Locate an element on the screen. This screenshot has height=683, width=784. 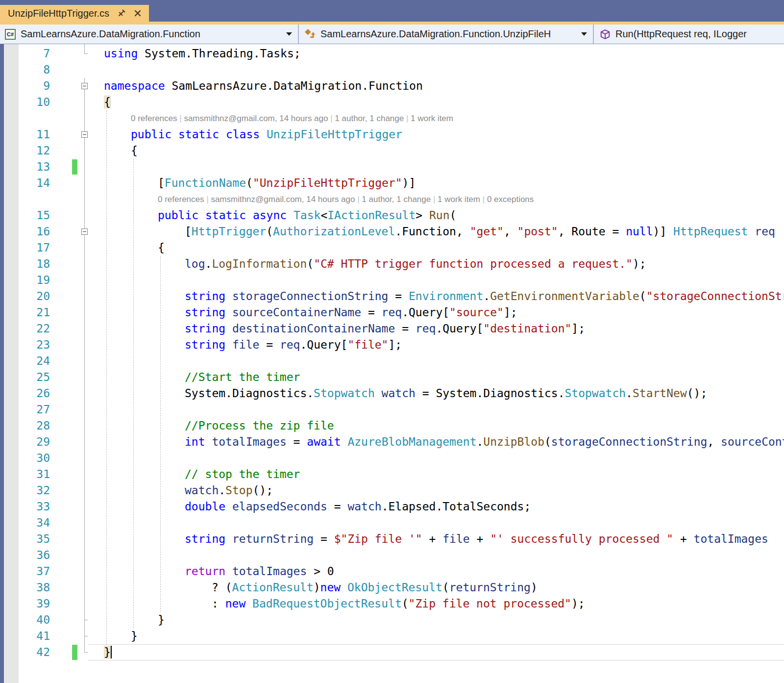
member-dropdown: Run(HttpRequest req, ILogger is located at coordinates (689, 34).